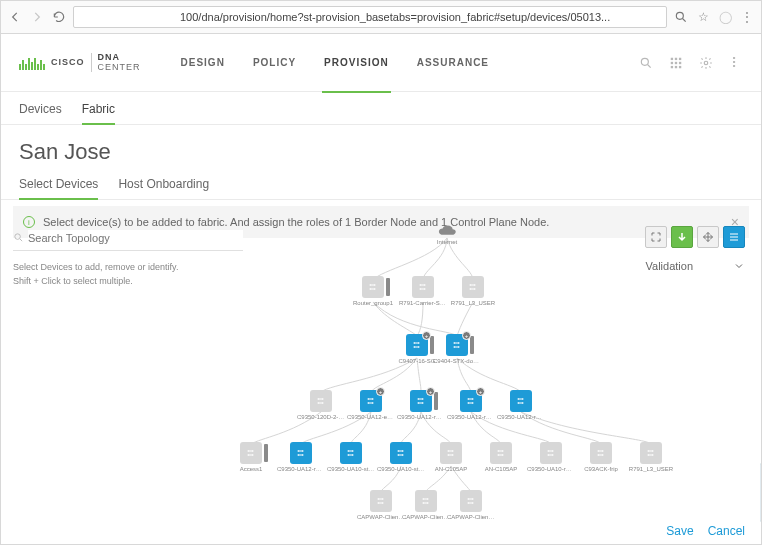  Describe the element at coordinates (37, 17) in the screenshot. I see `forward-icon` at that location.